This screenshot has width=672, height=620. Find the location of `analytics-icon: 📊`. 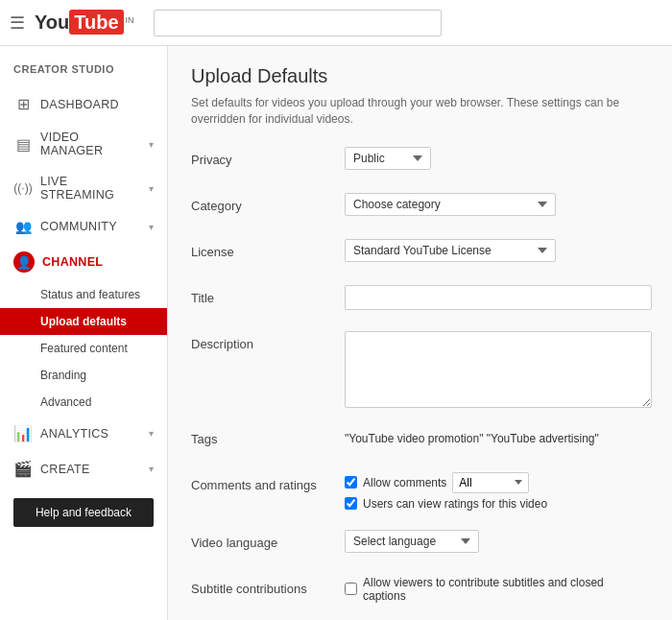

analytics-icon: 📊 is located at coordinates (23, 434).